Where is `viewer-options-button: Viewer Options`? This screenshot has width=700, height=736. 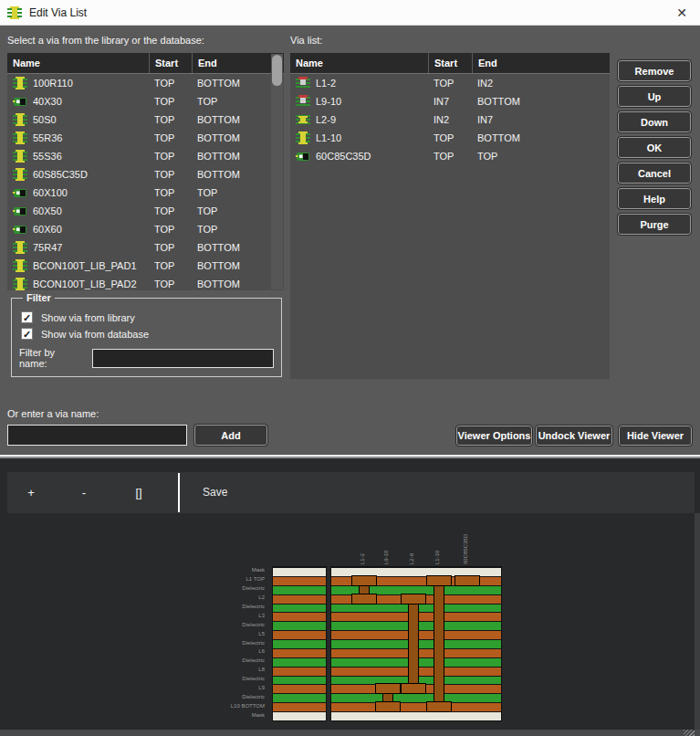
viewer-options-button: Viewer Options is located at coordinates (495, 436).